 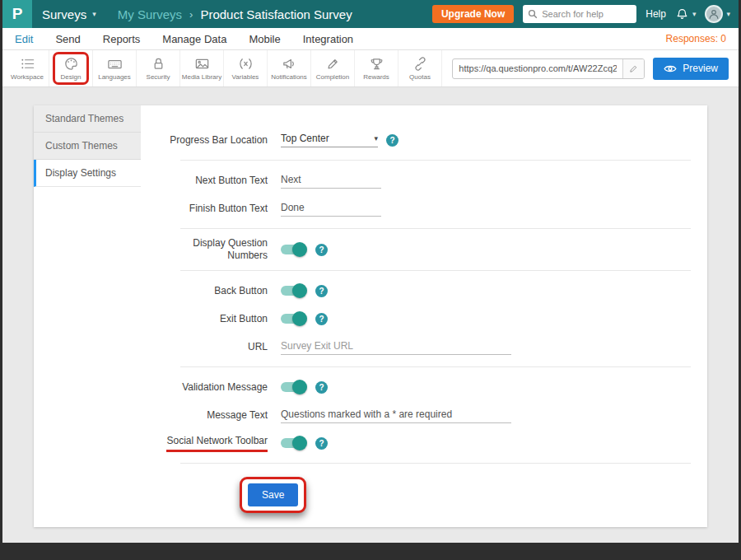 I want to click on edit-url-button, so click(x=633, y=69).